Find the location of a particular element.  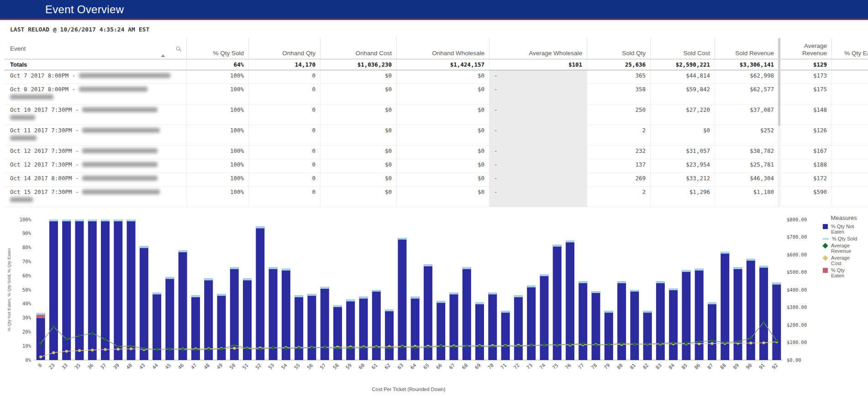

table-cell: $252 is located at coordinates (747, 135).